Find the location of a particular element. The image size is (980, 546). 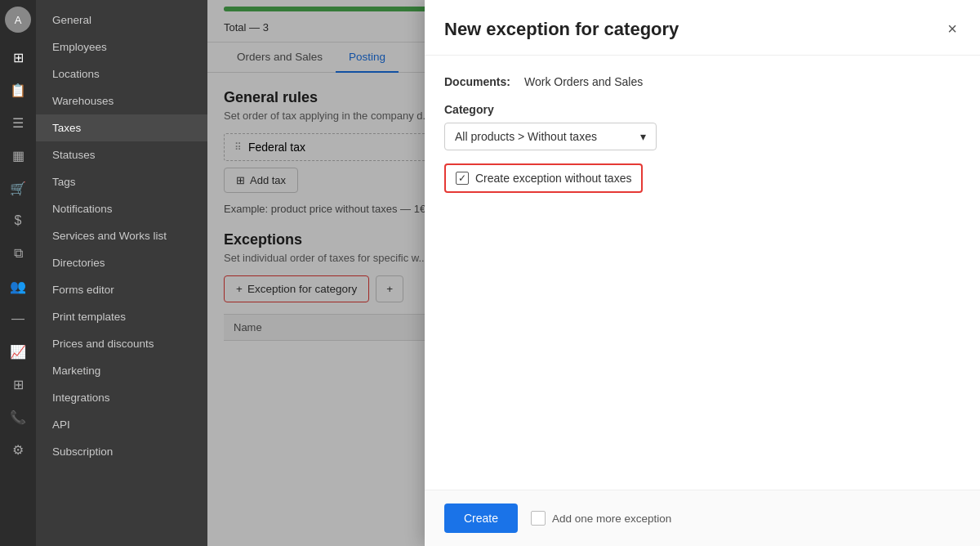

sidebar-item-tags: Tags is located at coordinates (122, 181).